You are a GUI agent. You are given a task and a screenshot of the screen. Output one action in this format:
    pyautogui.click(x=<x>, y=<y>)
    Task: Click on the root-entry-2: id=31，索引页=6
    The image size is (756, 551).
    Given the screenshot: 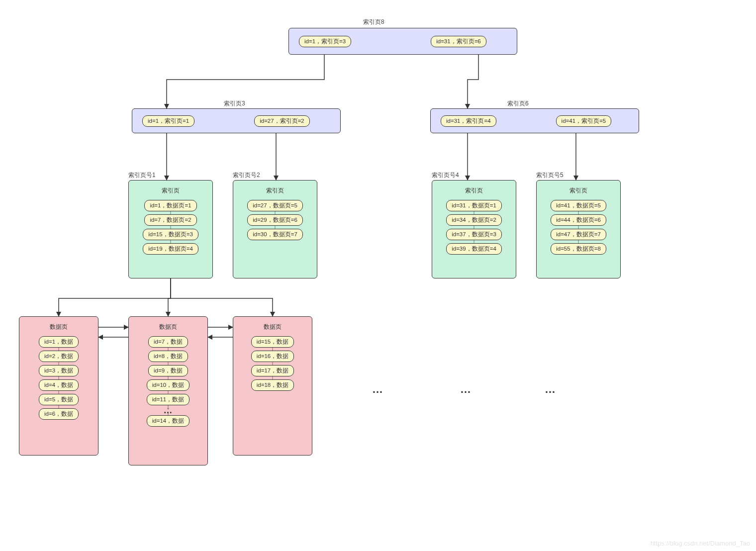 What is the action you would take?
    pyautogui.click(x=459, y=42)
    